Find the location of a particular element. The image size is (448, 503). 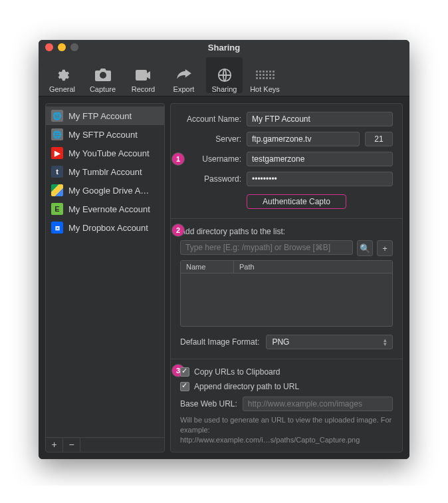

sidebar-item-label: My FTP Account is located at coordinates (100, 116).